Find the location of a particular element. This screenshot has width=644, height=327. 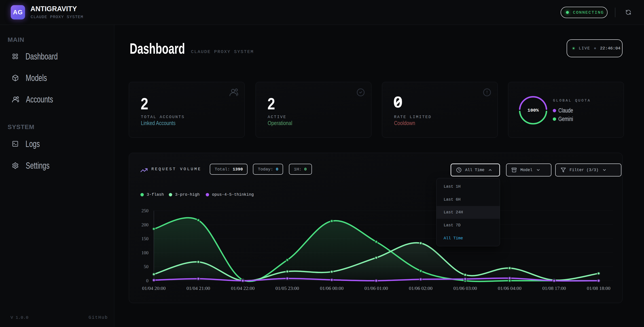

svg-text: 01/05 23:00 is located at coordinates (288, 288).